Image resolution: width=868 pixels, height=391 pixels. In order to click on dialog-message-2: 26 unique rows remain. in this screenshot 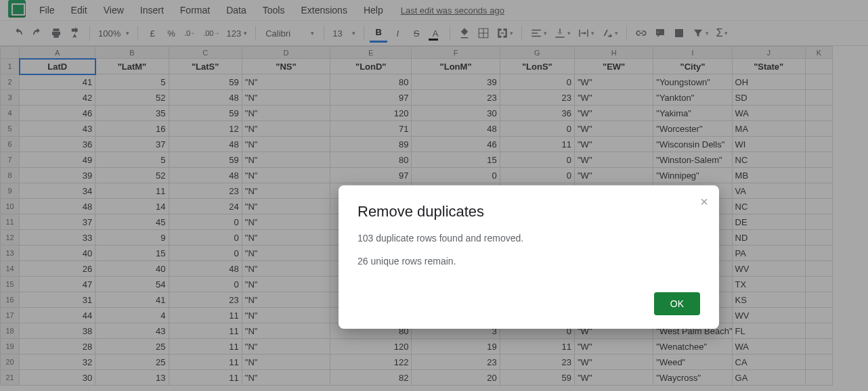, I will do `click(529, 261)`.